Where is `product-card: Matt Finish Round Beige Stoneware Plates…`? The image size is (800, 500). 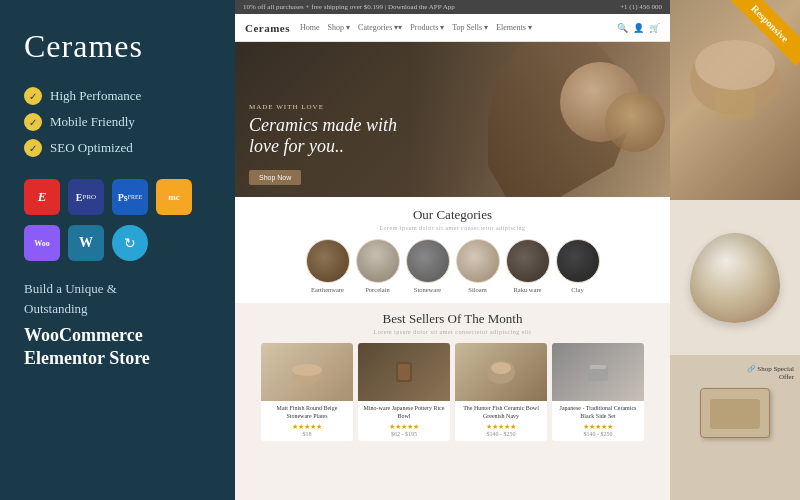
product-card: Matt Finish Round Beige Stoneware Plates… is located at coordinates (307, 392).